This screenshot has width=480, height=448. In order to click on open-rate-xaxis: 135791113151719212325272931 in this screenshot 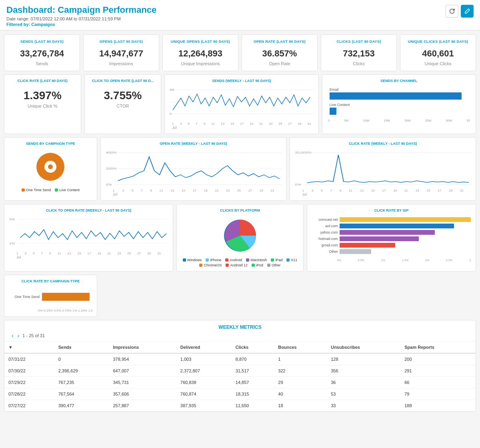, I will do `click(194, 190)`.